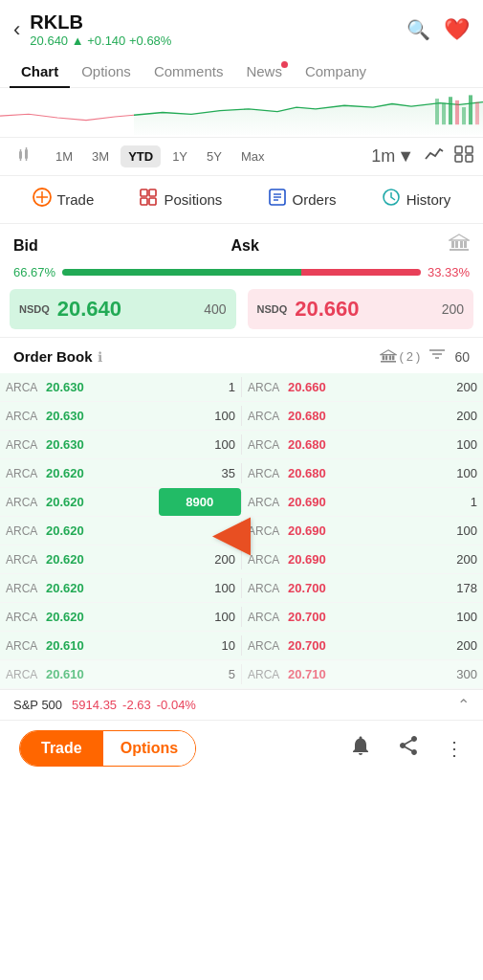 This screenshot has width=483, height=980. What do you see at coordinates (180, 157) in the screenshot?
I see `range-1y: 1Y` at bounding box center [180, 157].